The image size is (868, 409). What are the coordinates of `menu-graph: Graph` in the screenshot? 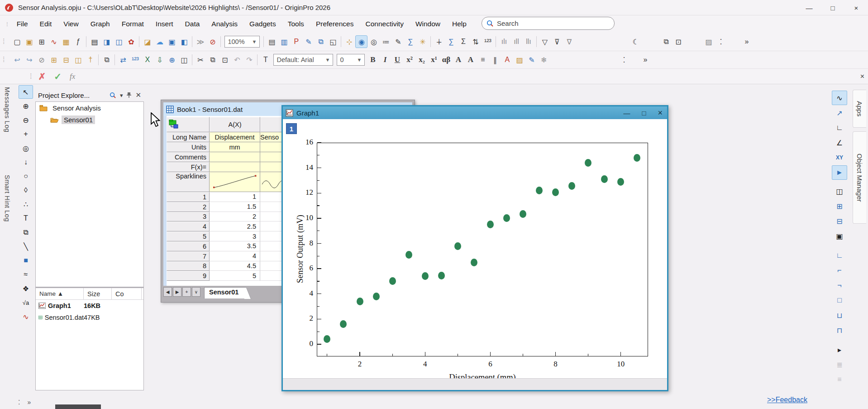 It's located at (100, 24).